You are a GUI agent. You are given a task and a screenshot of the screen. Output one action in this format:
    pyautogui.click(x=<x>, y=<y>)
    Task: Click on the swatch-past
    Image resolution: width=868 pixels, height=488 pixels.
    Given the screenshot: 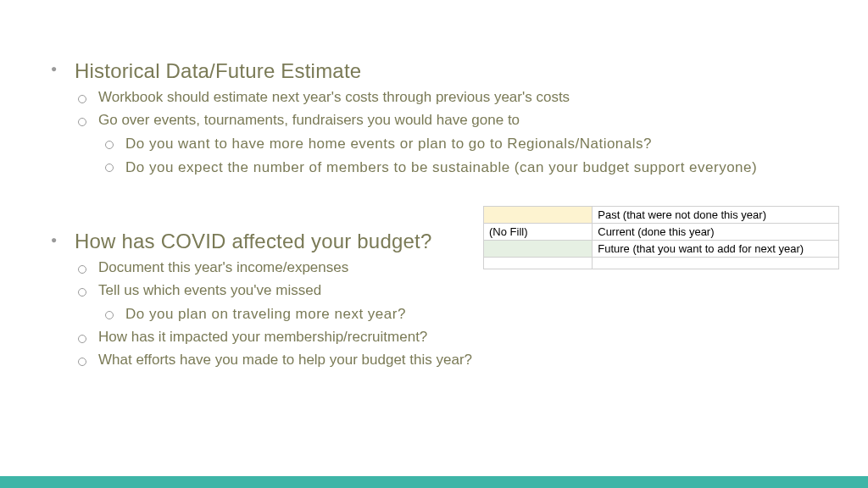 What is the action you would take?
    pyautogui.click(x=538, y=215)
    